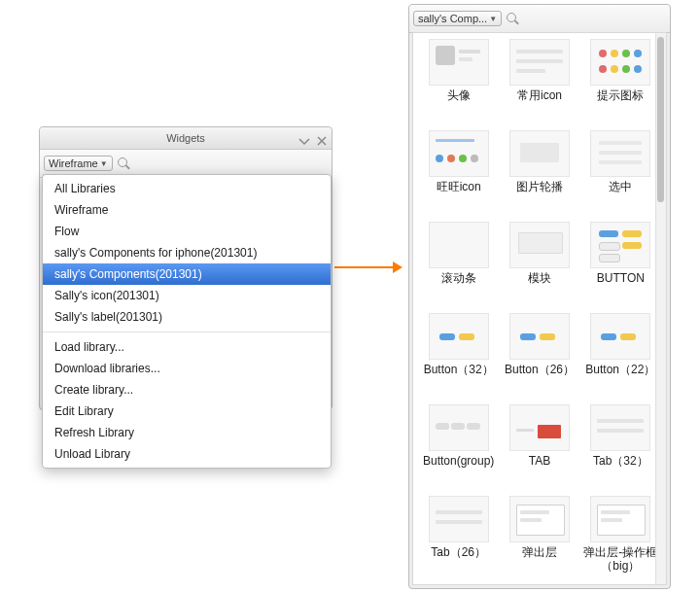 This screenshot has height=593, width=700. What do you see at coordinates (459, 461) in the screenshot?
I see `library-item-label: Button(group)` at bounding box center [459, 461].